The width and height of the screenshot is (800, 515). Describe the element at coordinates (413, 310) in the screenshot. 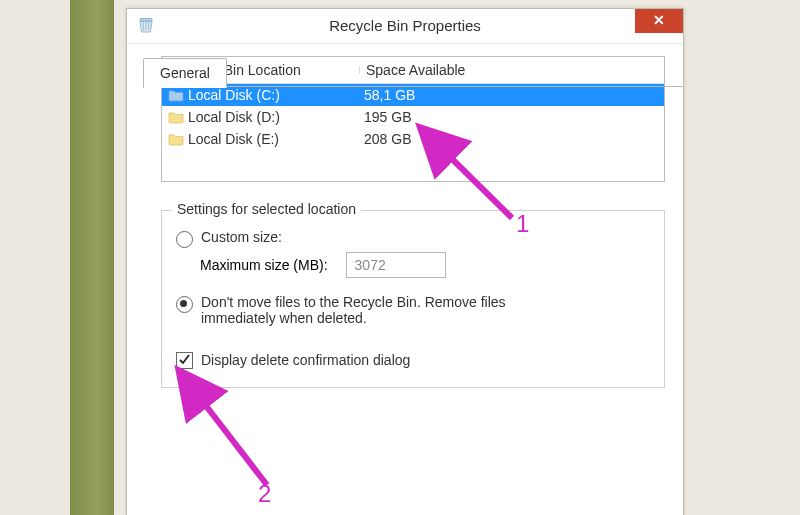

I see `option-dont-move: Don't move files to the Recycle Bin. Rem…` at that location.